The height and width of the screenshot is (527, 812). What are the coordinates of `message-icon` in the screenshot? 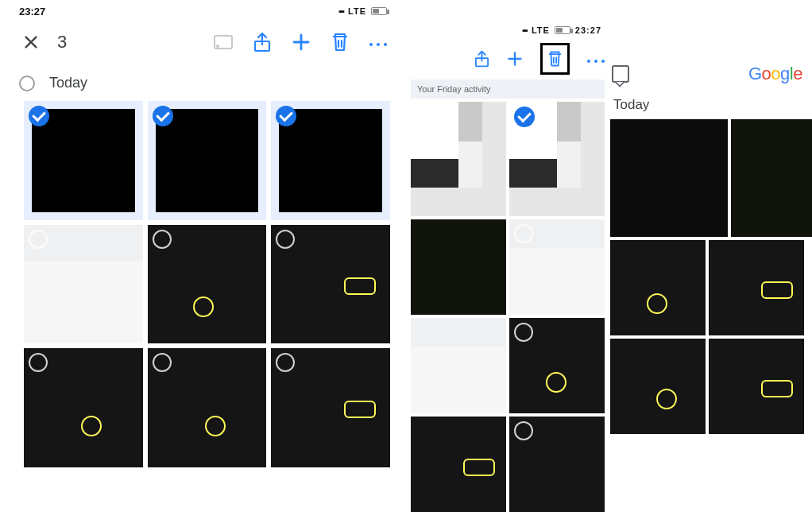 It's located at (621, 74).